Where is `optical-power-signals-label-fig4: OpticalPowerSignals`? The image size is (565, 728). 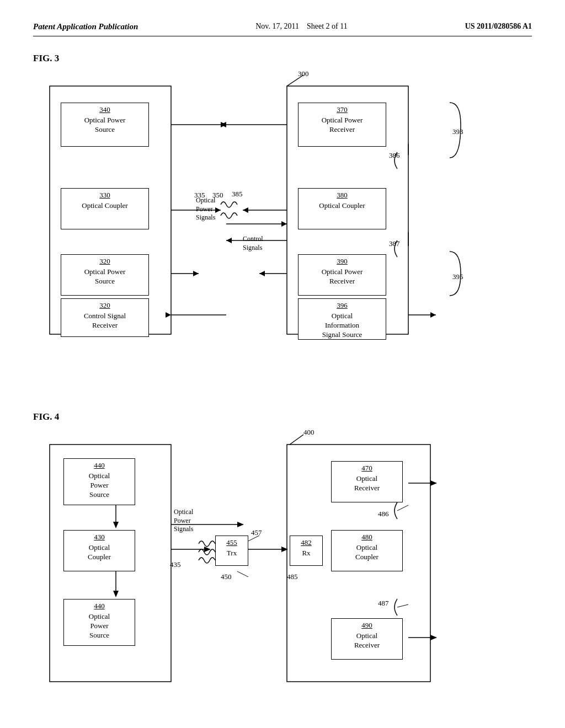
optical-power-signals-label-fig4: OpticalPowerSignals is located at coordinates (183, 521).